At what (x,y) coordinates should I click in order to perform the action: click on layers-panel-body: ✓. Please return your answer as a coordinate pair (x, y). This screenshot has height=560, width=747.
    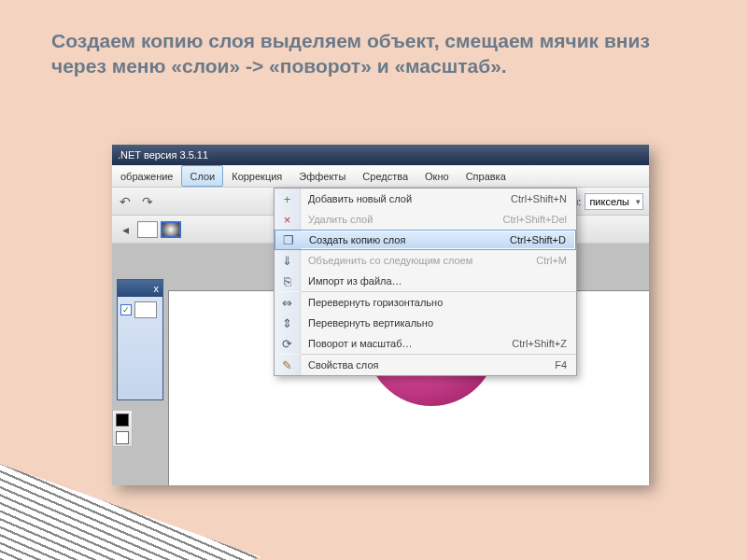
    Looking at the image, I should click on (140, 348).